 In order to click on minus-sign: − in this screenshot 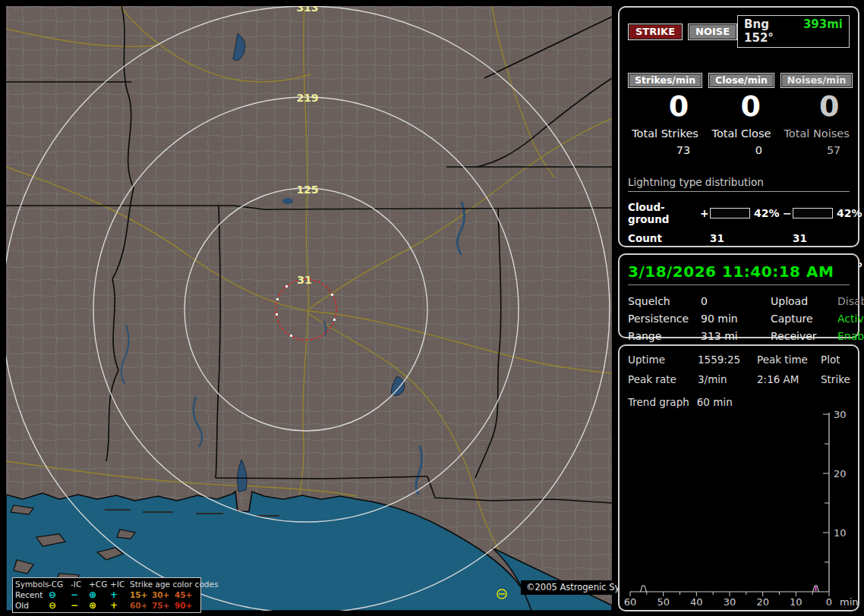, I will do `click(788, 213)`.